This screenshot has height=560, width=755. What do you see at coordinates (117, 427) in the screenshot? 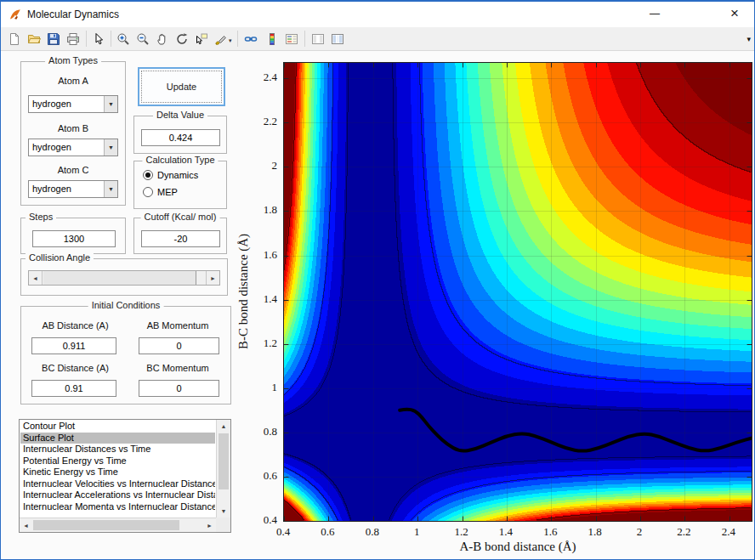
I see `list-item: Contour Plot` at bounding box center [117, 427].